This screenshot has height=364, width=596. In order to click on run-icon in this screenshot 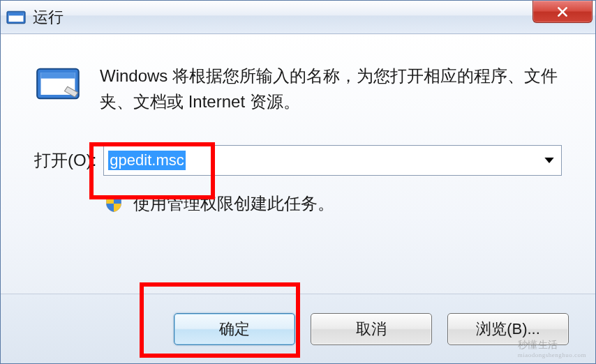, I will do `click(16, 17)`.